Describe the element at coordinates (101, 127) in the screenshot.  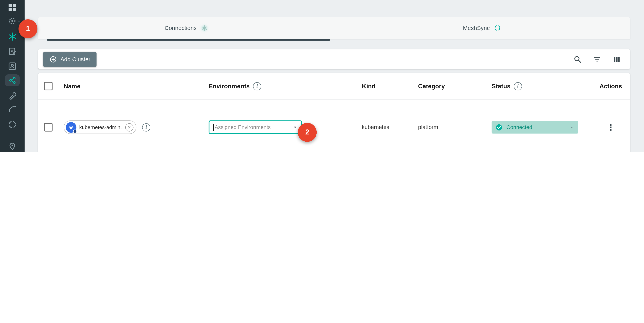
I see `connection-name: kubernetes-admin...` at that location.